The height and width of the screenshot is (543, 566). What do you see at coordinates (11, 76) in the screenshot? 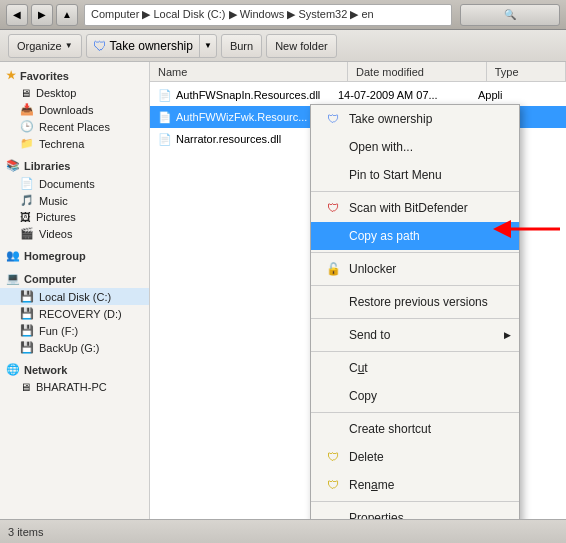
I see `star-icon: ★` at bounding box center [11, 76].